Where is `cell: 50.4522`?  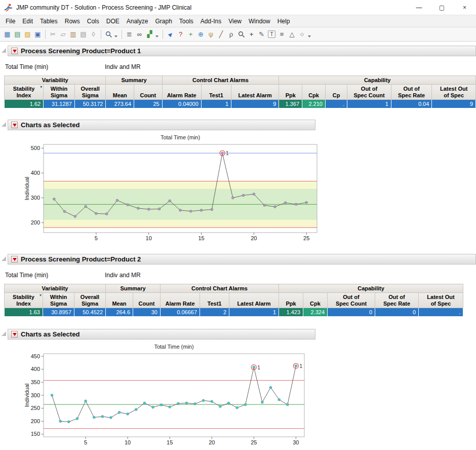 cell: 50.4522 is located at coordinates (90, 312).